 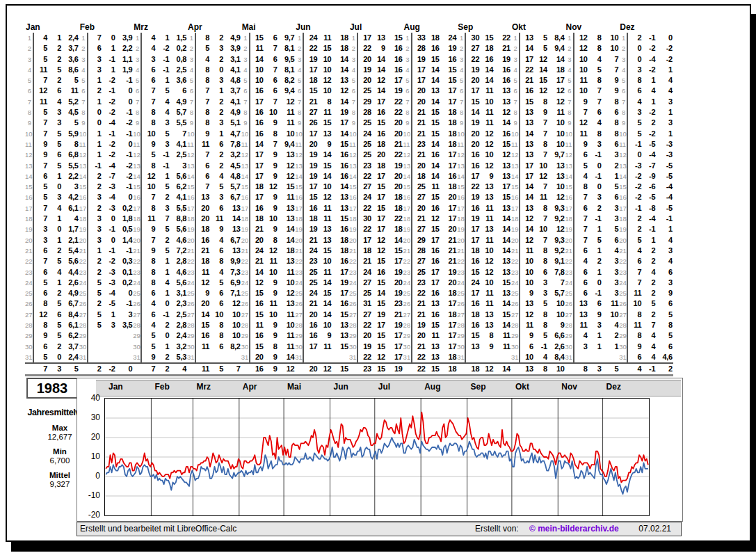 What do you see at coordinates (595, 154) in the screenshot?
I see `min-cell: -1` at bounding box center [595, 154].